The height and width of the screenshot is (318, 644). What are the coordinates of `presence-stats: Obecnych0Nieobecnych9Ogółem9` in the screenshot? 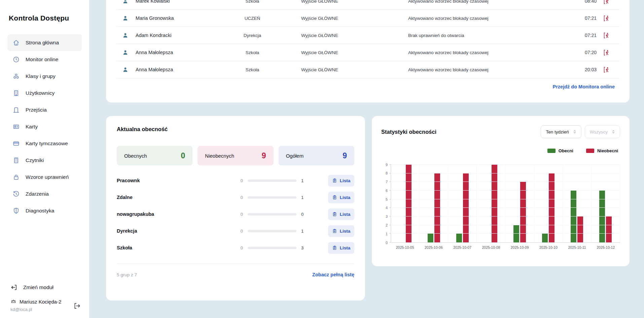 It's located at (236, 156).